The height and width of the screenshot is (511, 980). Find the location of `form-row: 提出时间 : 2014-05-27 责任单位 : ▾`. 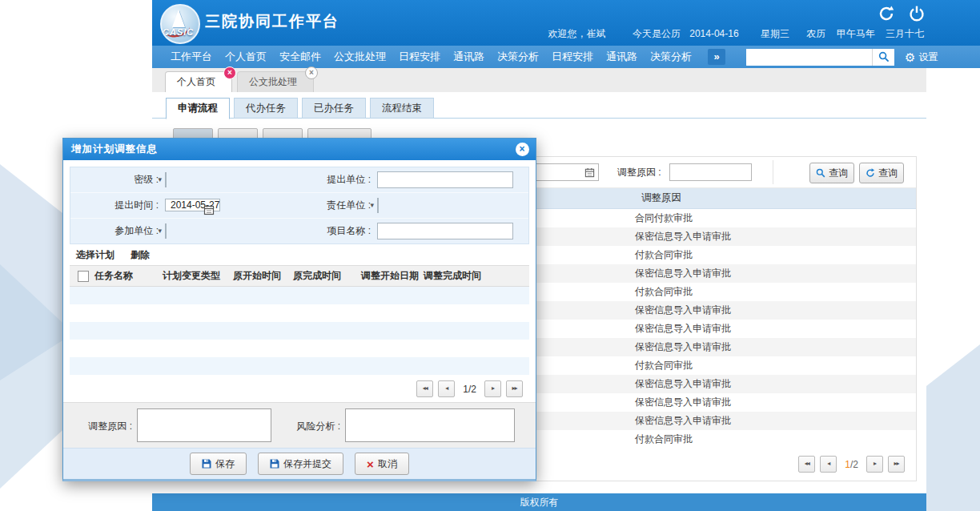

form-row: 提出时间 : 2014-05-27 责任单位 : ▾ is located at coordinates (299, 206).